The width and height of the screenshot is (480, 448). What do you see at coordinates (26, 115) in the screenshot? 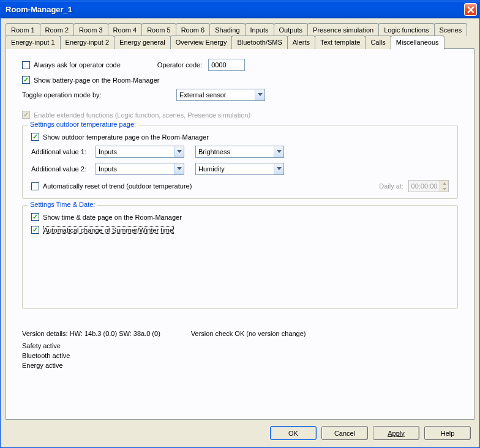
I see `enable-extended-checkbox: ✓` at bounding box center [26, 115].